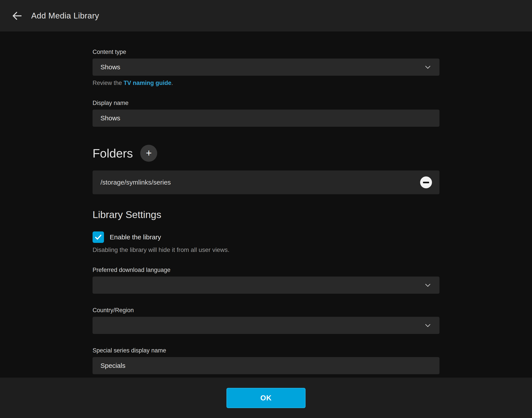 This screenshot has width=532, height=418. Describe the element at coordinates (266, 321) in the screenshot. I see `country-region-group: Country/Region` at that location.